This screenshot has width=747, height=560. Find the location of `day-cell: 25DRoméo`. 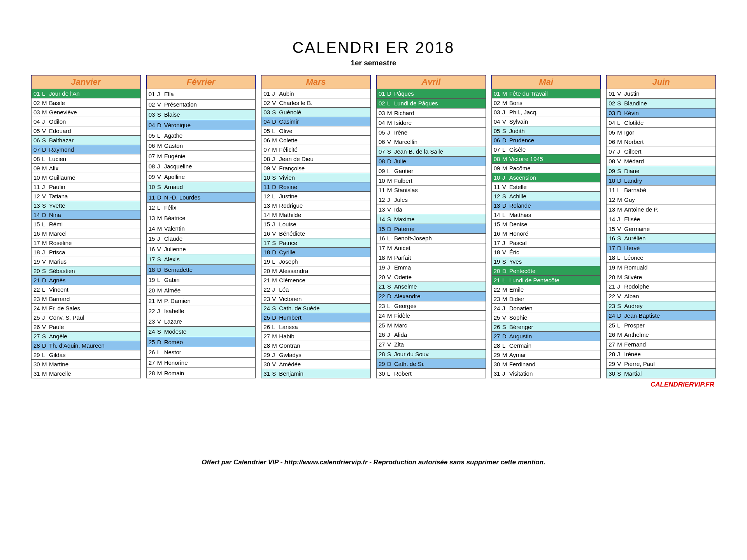

day-cell: 25DRoméo is located at coordinates (201, 342).